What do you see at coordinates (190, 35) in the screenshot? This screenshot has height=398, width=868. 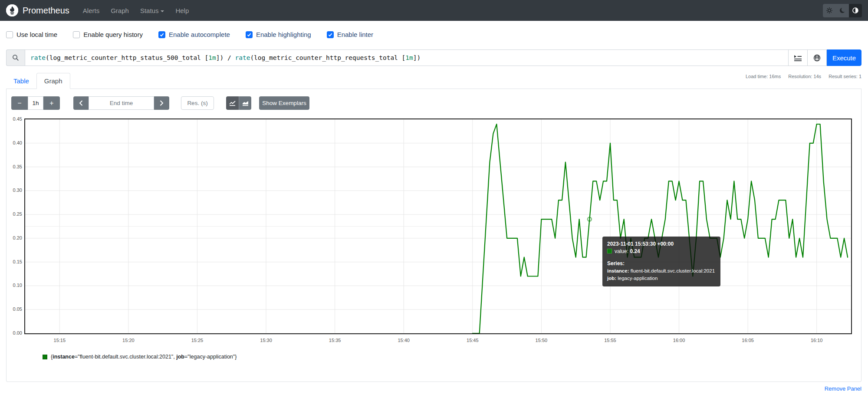 I see `query-options: Use local time Enable query history Enab…` at bounding box center [190, 35].